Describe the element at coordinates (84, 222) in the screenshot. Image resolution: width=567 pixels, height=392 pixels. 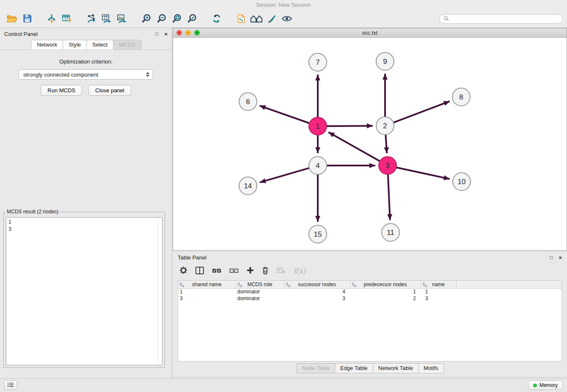
I see `result-line: 1` at that location.